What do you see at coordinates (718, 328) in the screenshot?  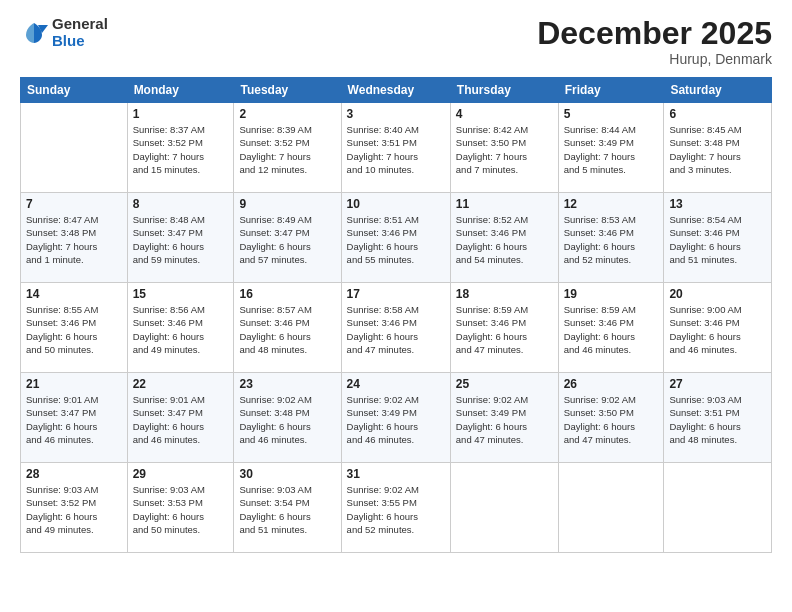 I see `calendar-cell: 20Sunrise: 9:00 AM Sunset: 3:46 PM Dayli…` at bounding box center [718, 328].